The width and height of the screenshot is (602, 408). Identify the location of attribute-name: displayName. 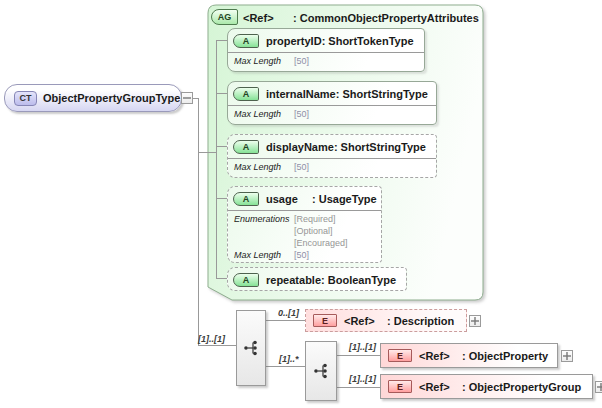
(300, 147).